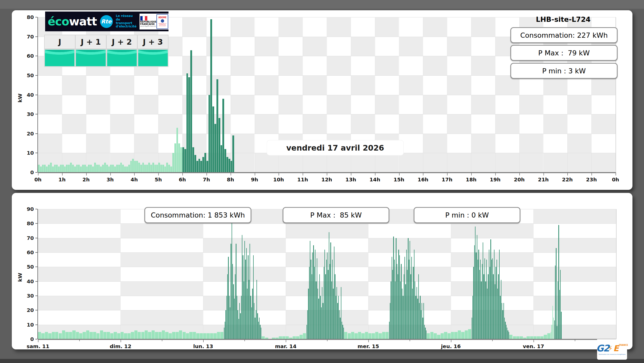 This screenshot has height=363, width=644. What do you see at coordinates (60, 58) in the screenshot?
I see `ecowatt-signal-green-j` at bounding box center [60, 58].